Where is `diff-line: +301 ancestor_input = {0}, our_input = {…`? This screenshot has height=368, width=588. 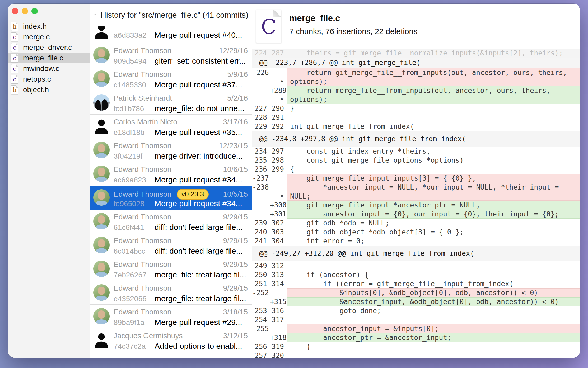 diff-line: +301 ancestor_input = {0}, our_input = {… is located at coordinates (416, 214).